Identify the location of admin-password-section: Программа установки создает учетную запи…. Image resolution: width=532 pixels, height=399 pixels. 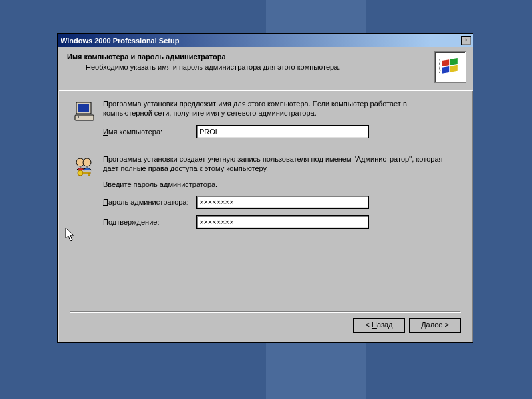
(265, 196).